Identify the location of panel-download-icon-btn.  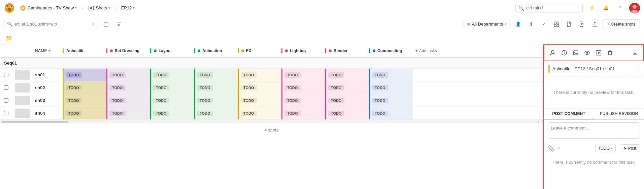
(635, 53).